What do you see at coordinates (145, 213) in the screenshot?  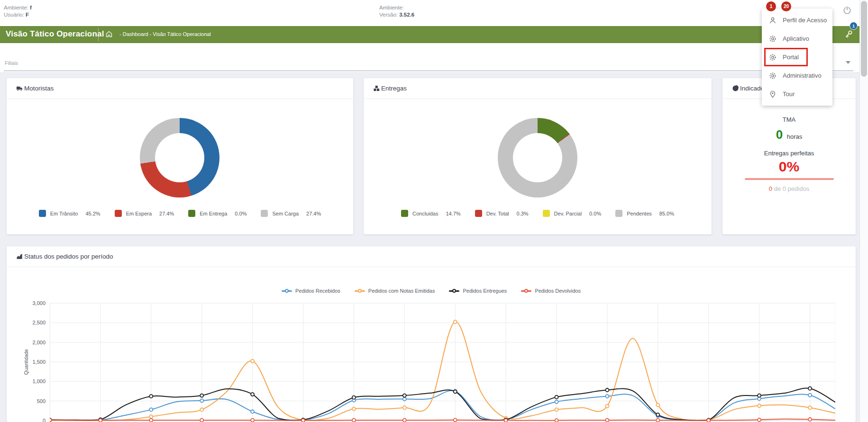 I see `legend-item: Em Espera27.4%` at bounding box center [145, 213].